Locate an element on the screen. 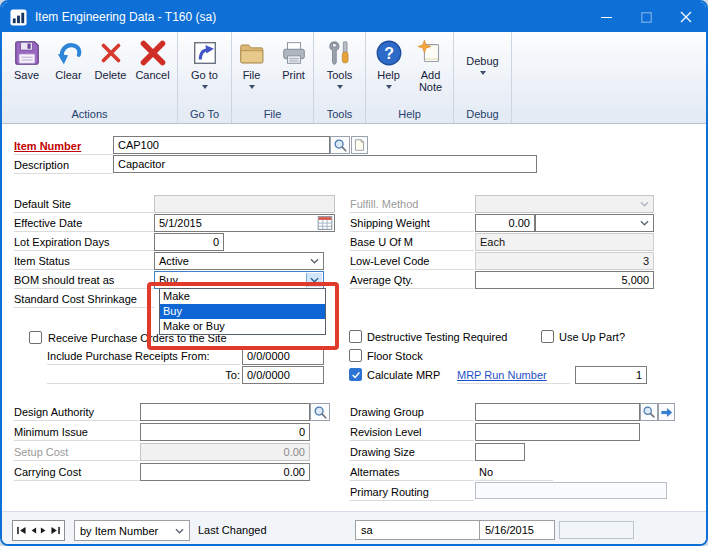 The image size is (708, 546). floor-stock-checkbox is located at coordinates (356, 356).